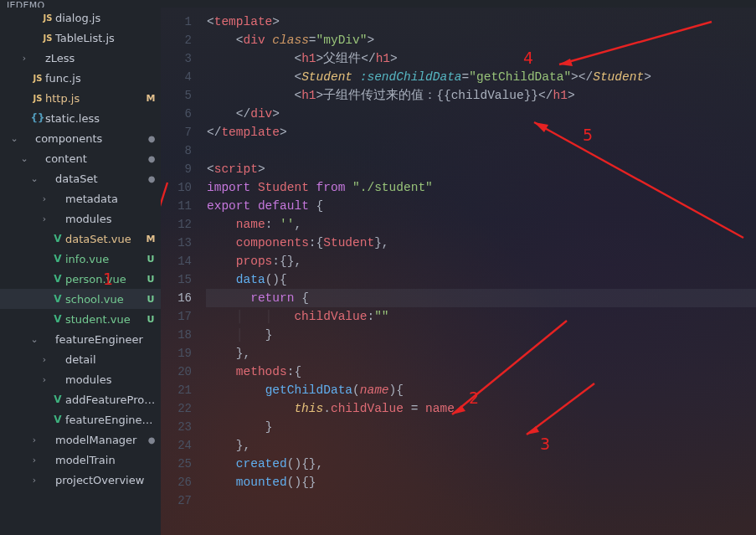  What do you see at coordinates (184, 316) in the screenshot?
I see `line-number: 17` at bounding box center [184, 316].